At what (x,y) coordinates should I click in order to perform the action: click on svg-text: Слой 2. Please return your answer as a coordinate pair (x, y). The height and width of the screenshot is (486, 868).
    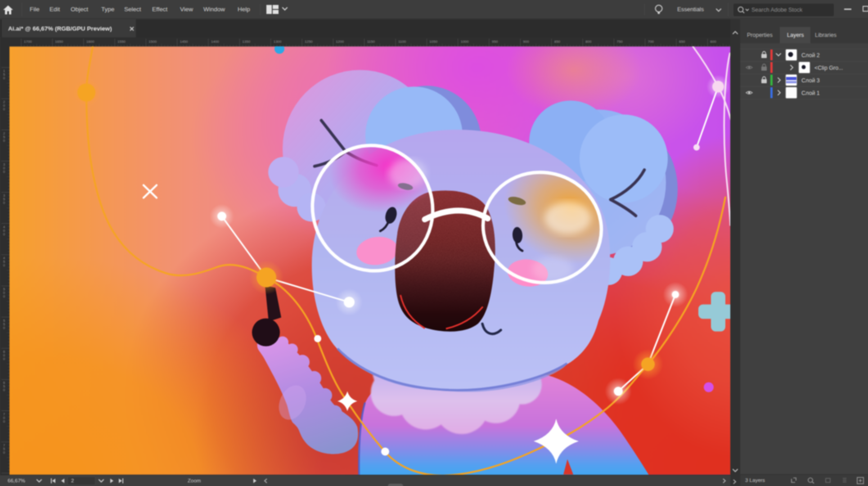
    Looking at the image, I should click on (811, 55).